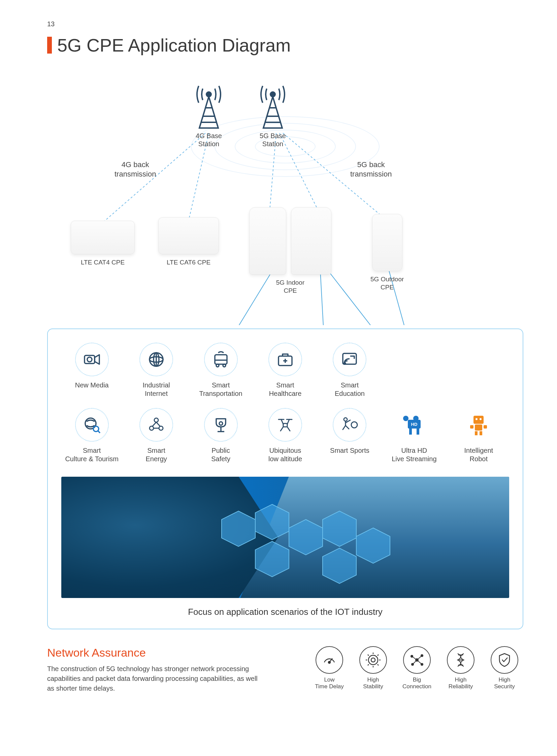 The height and width of the screenshot is (756, 557). I want to click on molecule-icon, so click(156, 425).